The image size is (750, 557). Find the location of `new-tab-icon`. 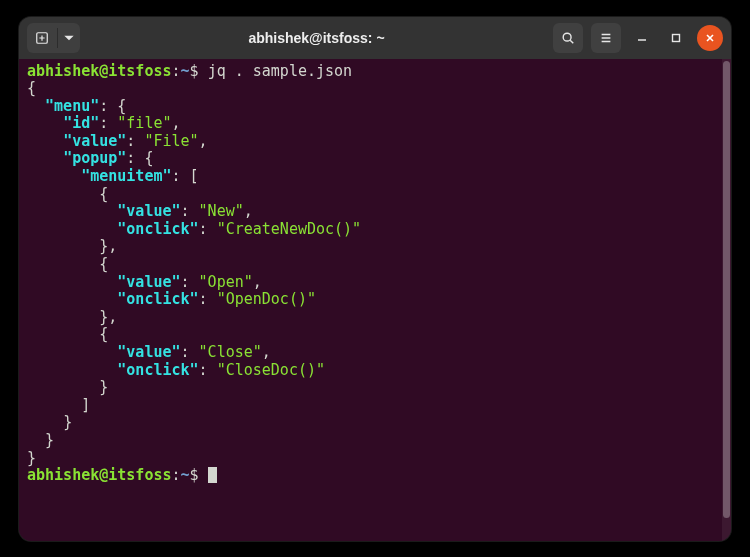

new-tab-icon is located at coordinates (42, 38).